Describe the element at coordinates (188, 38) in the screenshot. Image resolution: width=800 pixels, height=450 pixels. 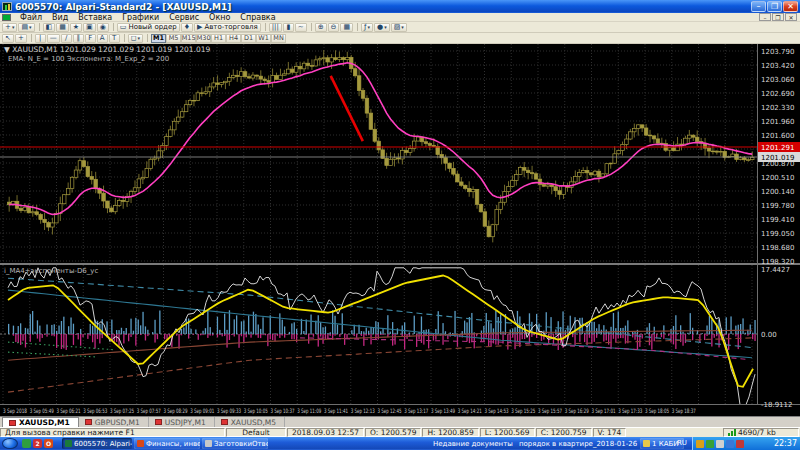
I see `timeframe-m15-button: M15` at that location.